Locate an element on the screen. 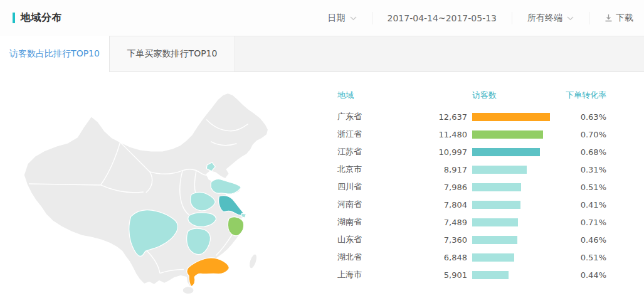  table-row: 山东省 7,360 0.46% is located at coordinates (472, 240).